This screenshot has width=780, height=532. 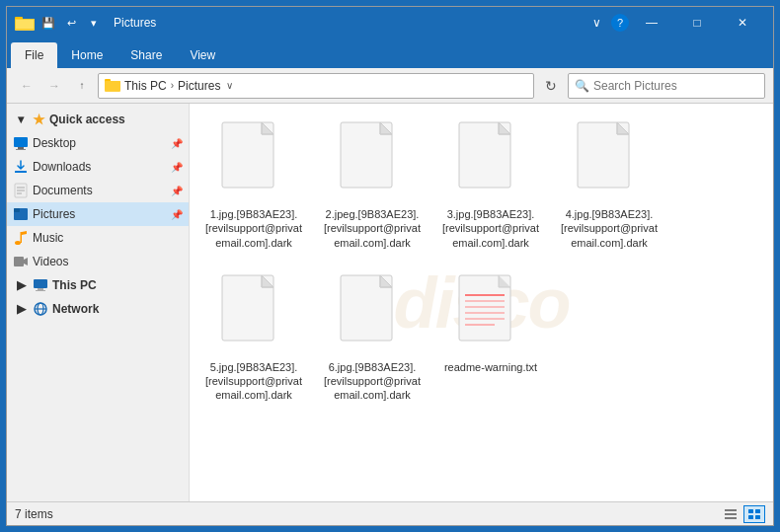 What do you see at coordinates (177, 191) in the screenshot?
I see `documents-pin-icon: 📌` at bounding box center [177, 191].